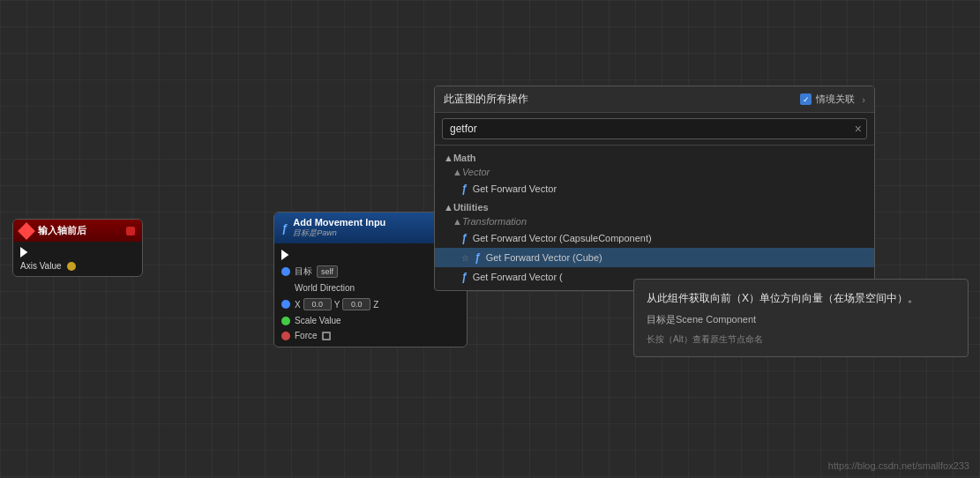 Image resolution: width=980 pixels, height=478 pixels. Describe the element at coordinates (78, 259) in the screenshot. I see `node-input-axis-body: Axis Value` at that location.